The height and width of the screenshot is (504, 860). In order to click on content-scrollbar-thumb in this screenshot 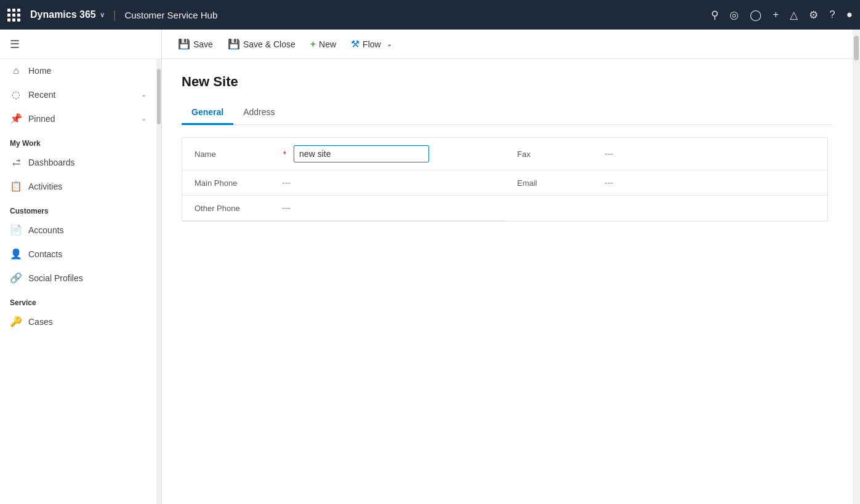, I will do `click(856, 48)`.